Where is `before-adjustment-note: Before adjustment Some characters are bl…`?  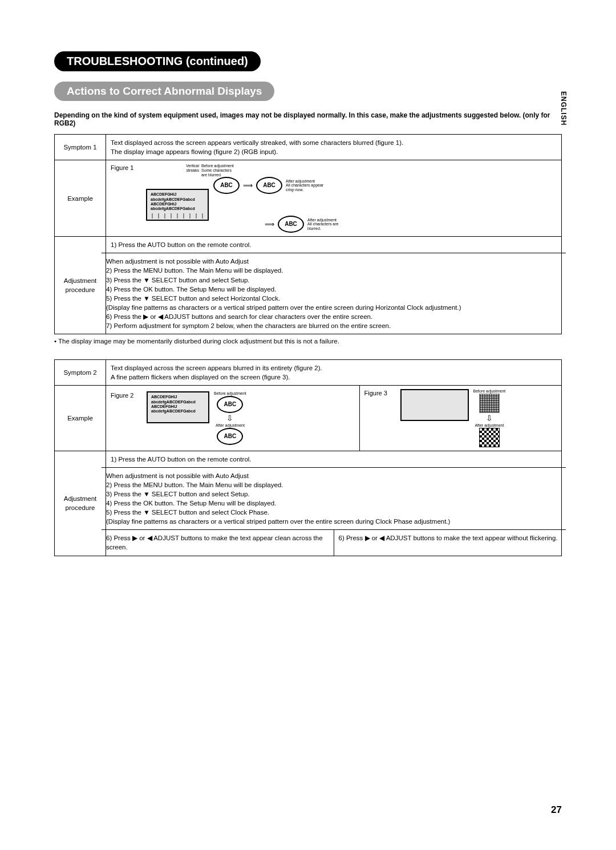 before-adjustment-note: Before adjustment Some characters are bl… is located at coordinates (218, 170).